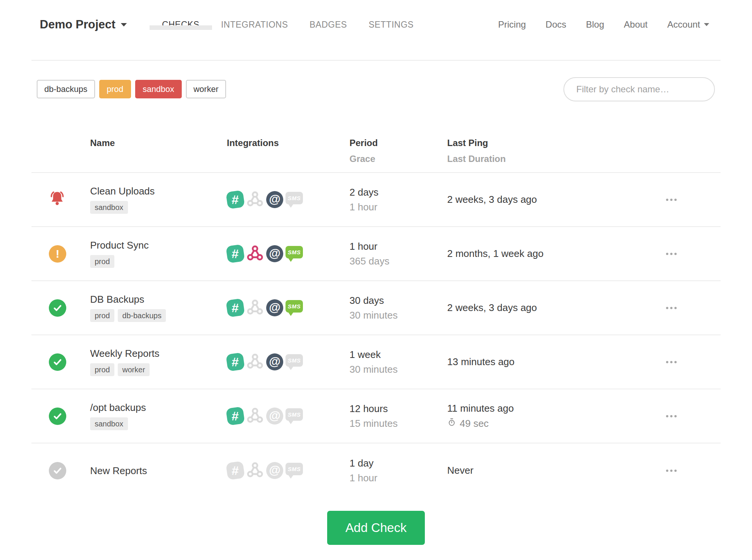 Image resolution: width=752 pixels, height=560 pixels. What do you see at coordinates (57, 200) in the screenshot?
I see `bell-icon` at bounding box center [57, 200].